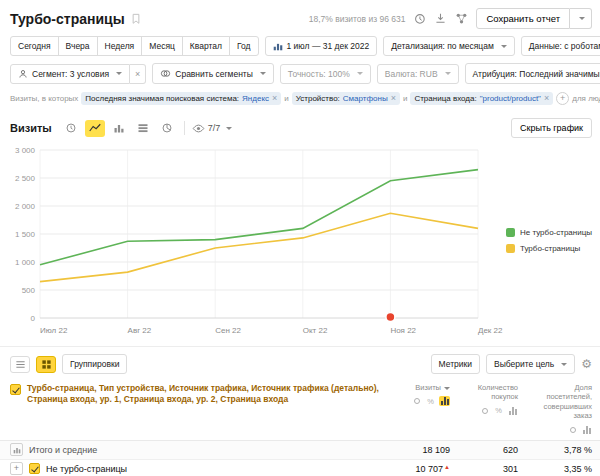 This screenshot has height=476, width=600. Describe the element at coordinates (552, 242) in the screenshot. I see `chart-legend: Не турбо-страницыТурбо-страницы` at that location.